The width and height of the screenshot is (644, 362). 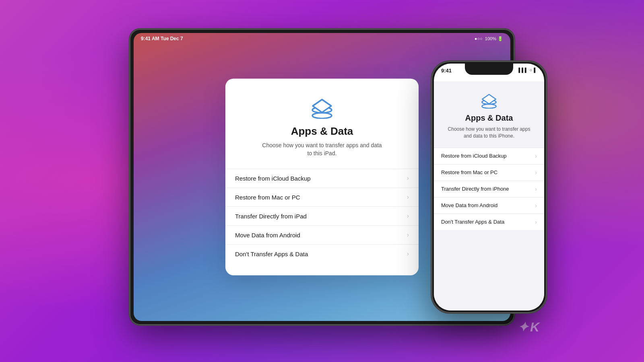 I want to click on ipad-option-item-2: Transfer Directly from iPad ›, so click(x=322, y=216).